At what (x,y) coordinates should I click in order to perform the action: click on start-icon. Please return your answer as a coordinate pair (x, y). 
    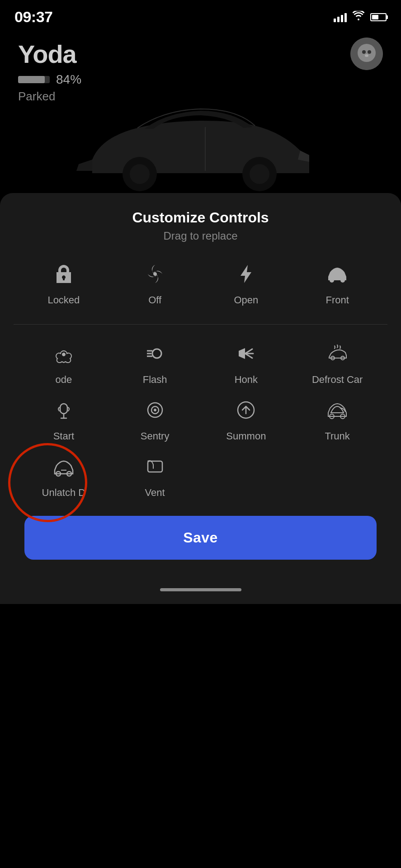
    Looking at the image, I should click on (64, 411).